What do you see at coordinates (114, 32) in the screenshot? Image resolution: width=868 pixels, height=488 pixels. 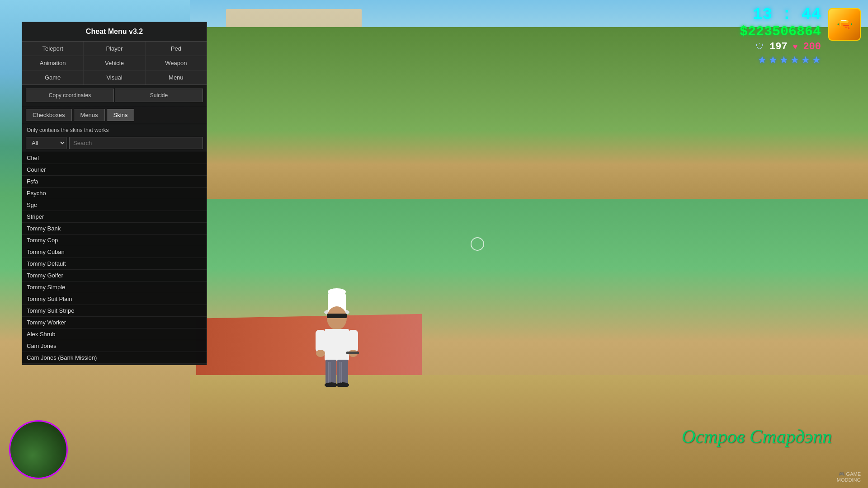 I see `menu-title: Cheat Menu v3.2` at bounding box center [114, 32].